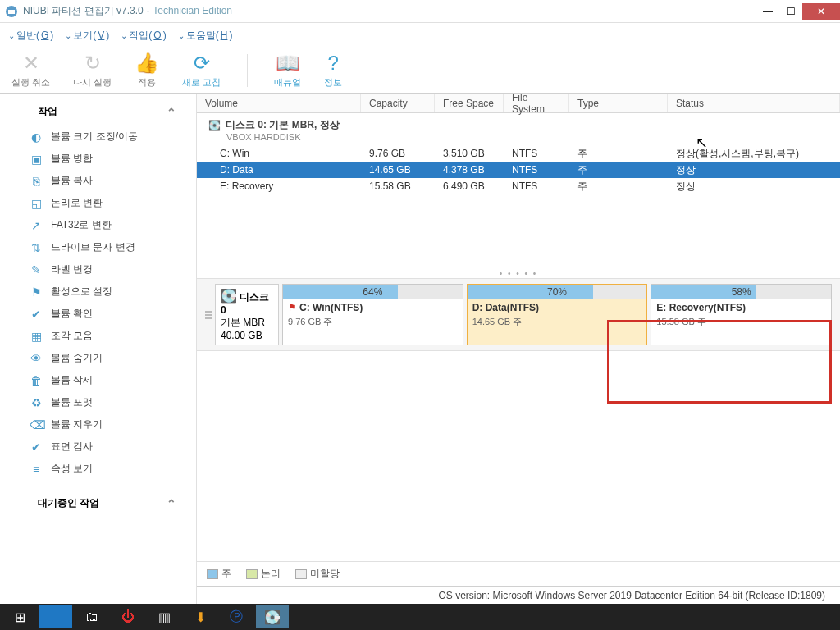 Image resolution: width=840 pixels, height=630 pixels. What do you see at coordinates (247, 315) in the screenshot?
I see `disk-info-box: 💽 디스크 0 기본 MBR 40.00 GB` at bounding box center [247, 315].